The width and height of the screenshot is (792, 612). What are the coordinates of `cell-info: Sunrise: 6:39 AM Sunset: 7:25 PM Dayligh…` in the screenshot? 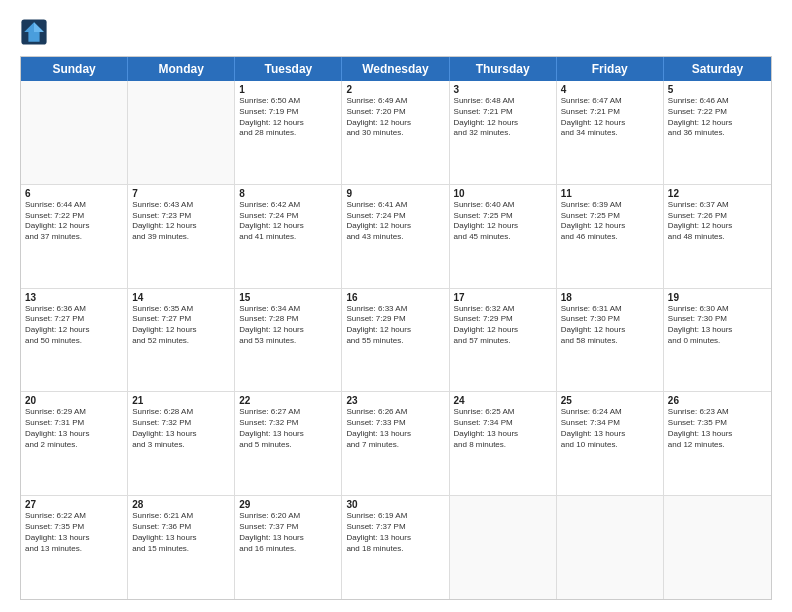 It's located at (610, 222).